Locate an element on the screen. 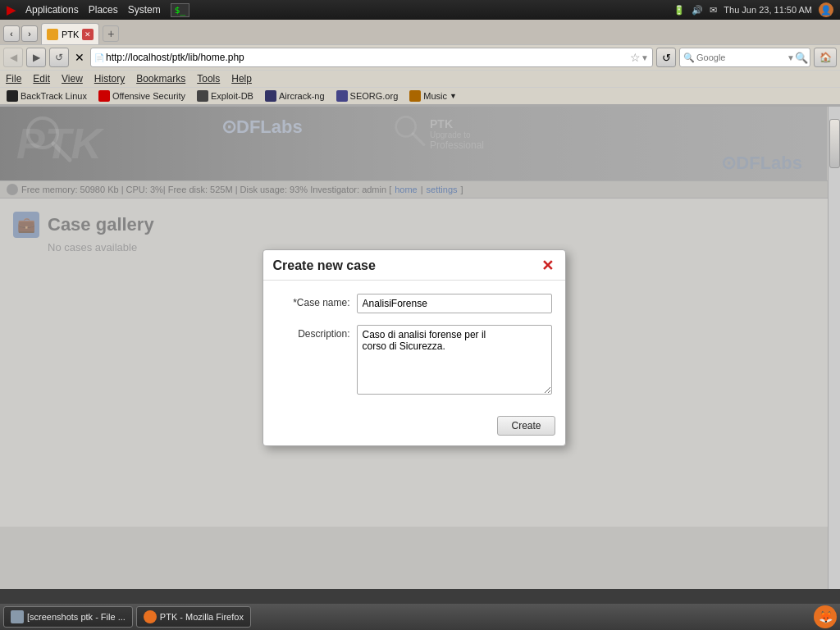  bookmark-exploitdb: Exploit-DB is located at coordinates (225, 96).